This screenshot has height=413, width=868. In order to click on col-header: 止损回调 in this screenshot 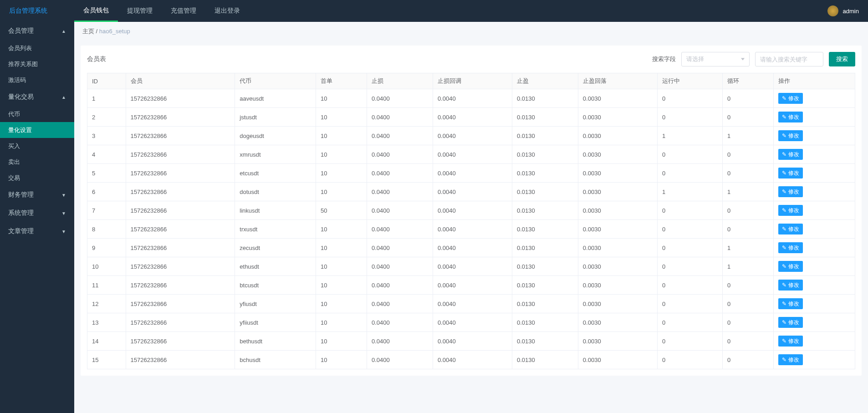, I will do `click(472, 81)`.